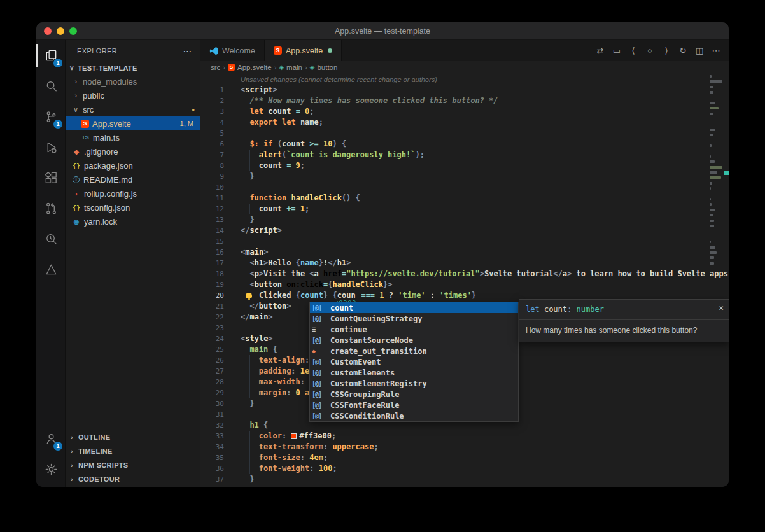  Describe the element at coordinates (213, 393) in the screenshot. I see `line-number: 29` at that location.